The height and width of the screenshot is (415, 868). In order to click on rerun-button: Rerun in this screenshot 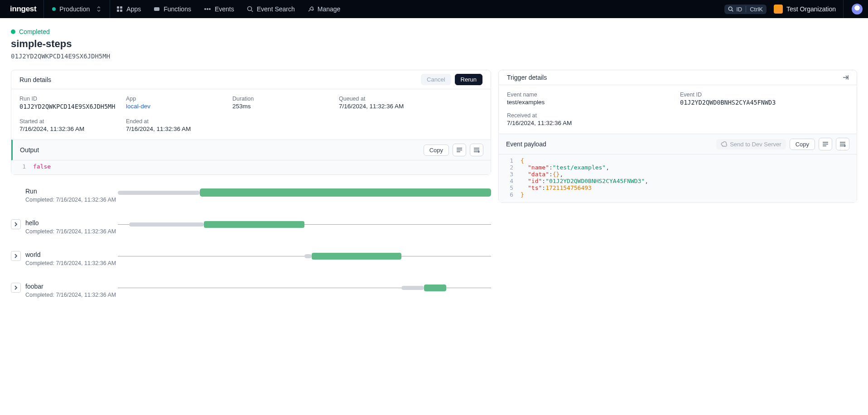, I will do `click(468, 80)`.